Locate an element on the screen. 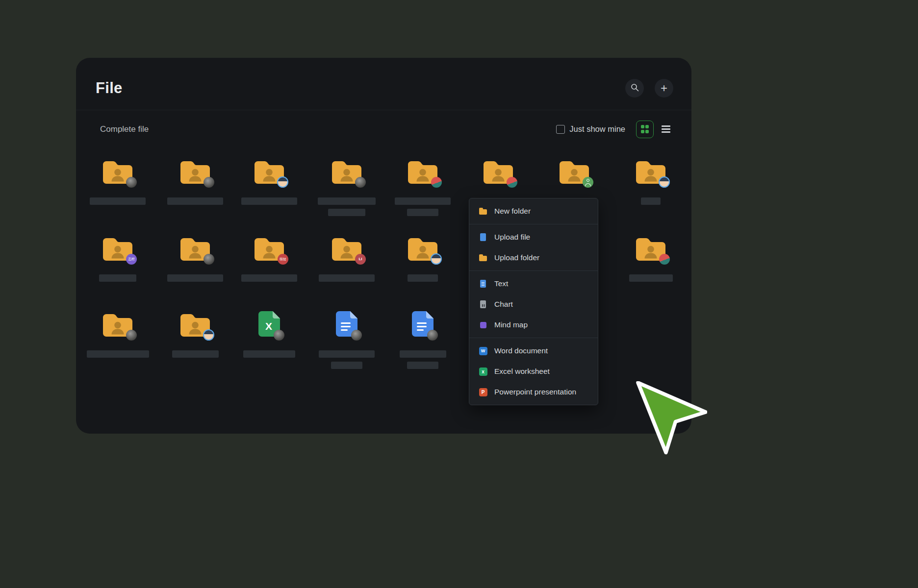  folder-icon: 志程 is located at coordinates (118, 248).